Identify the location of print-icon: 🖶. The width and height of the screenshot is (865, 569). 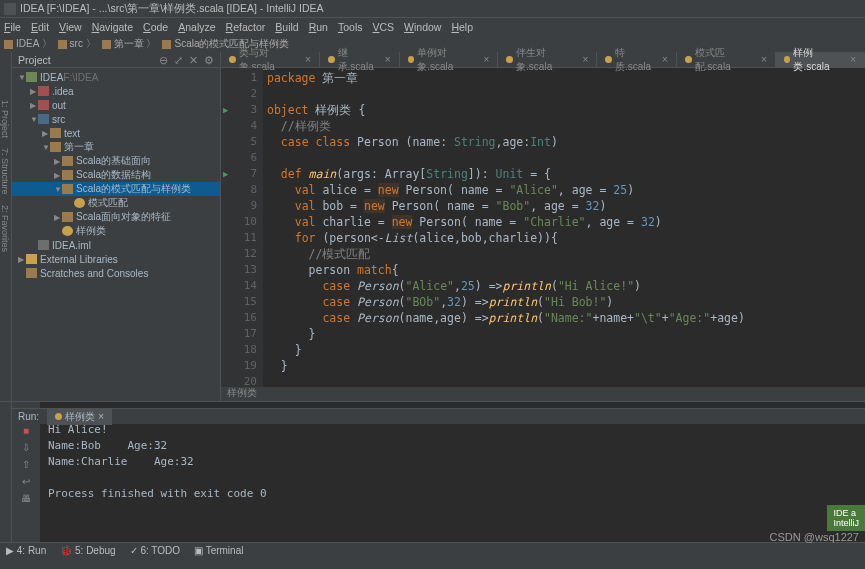
(26, 498).